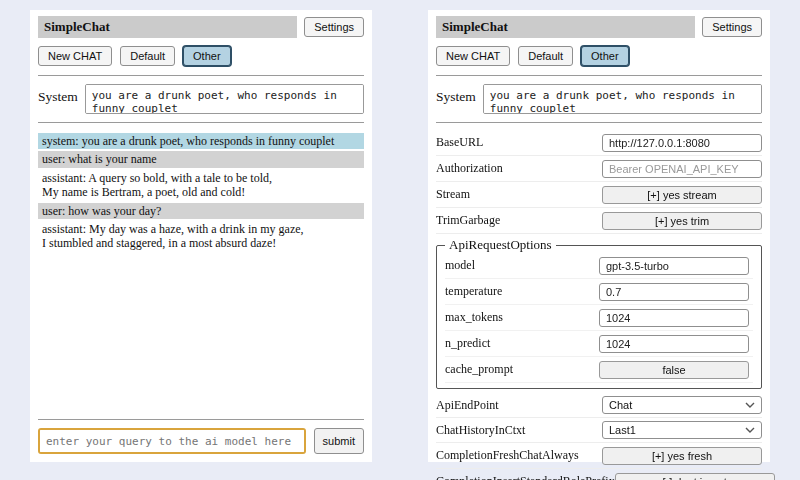 This screenshot has width=800, height=480. What do you see at coordinates (201, 186) in the screenshot?
I see `chat-message-assistant: assistant: A query so bold, with a tale …` at bounding box center [201, 186].